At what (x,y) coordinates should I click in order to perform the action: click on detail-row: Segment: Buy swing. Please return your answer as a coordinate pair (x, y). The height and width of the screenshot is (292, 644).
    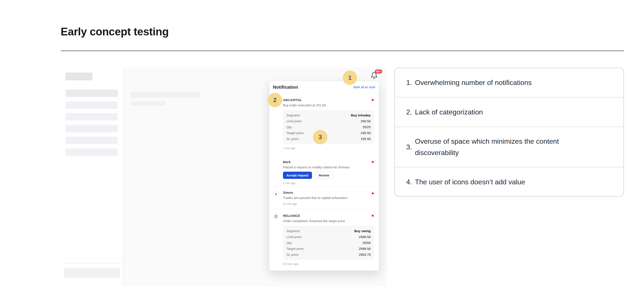
    Looking at the image, I should click on (328, 231).